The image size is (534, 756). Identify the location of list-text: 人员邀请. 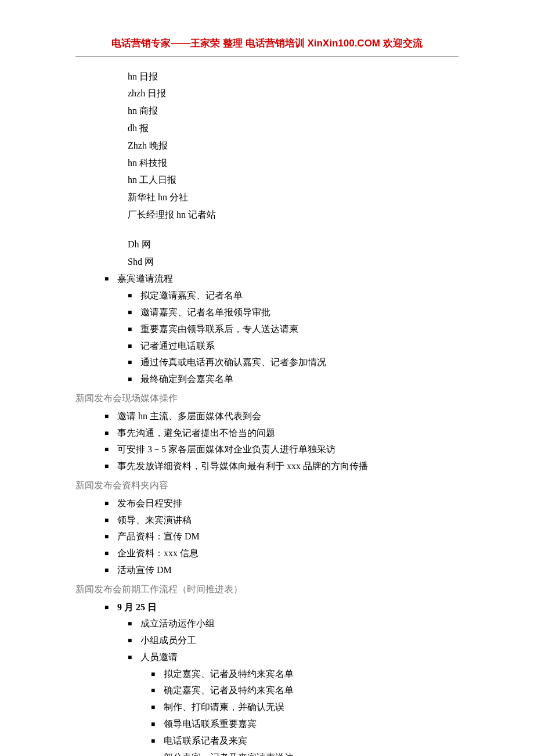
(159, 657).